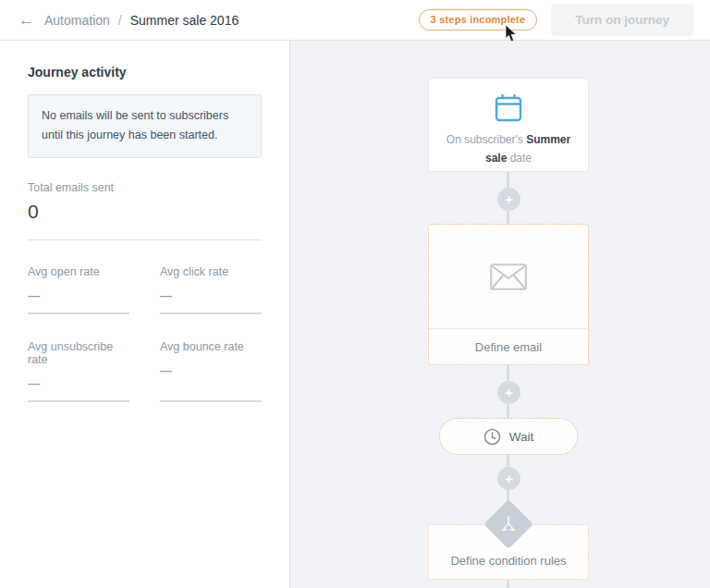  What do you see at coordinates (508, 436) in the screenshot?
I see `wait-step-pill: Wait` at bounding box center [508, 436].